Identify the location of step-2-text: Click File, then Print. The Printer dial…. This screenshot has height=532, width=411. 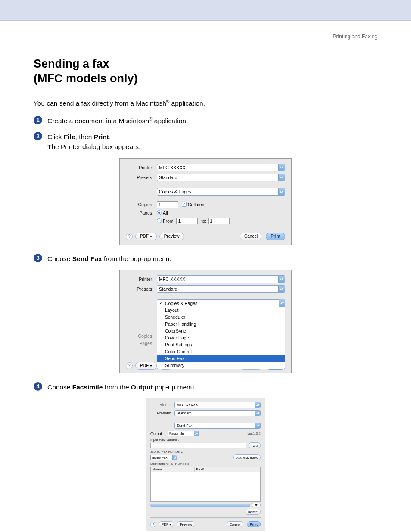
(94, 142).